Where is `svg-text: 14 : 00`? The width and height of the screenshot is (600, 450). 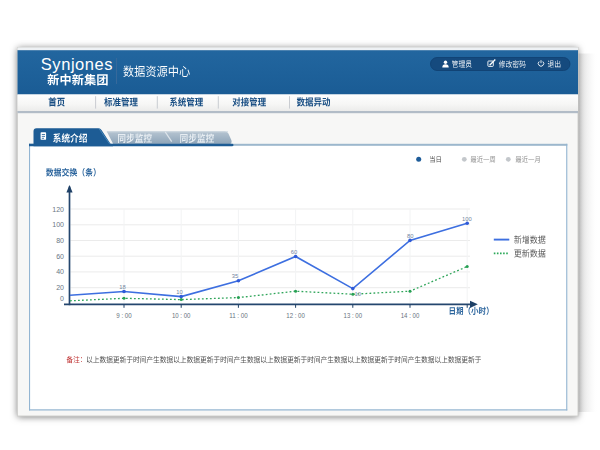
svg-text: 14 : 00 is located at coordinates (410, 316).